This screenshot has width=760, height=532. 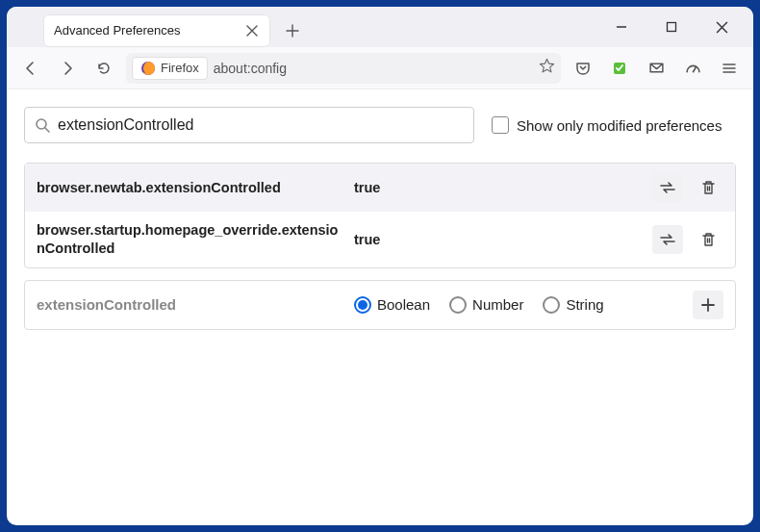 I want to click on tab-label: Advanced Preferences, so click(x=149, y=31).